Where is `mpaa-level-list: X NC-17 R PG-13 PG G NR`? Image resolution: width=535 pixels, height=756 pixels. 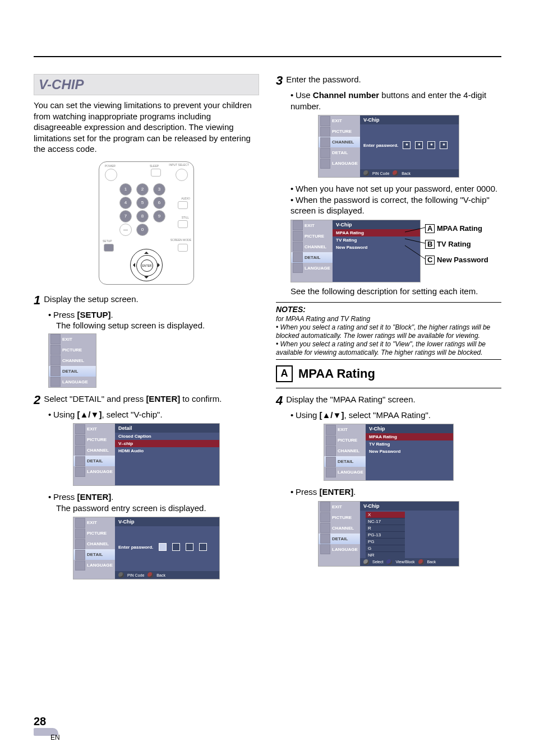
mpaa-level-list: X NC-17 R PG-13 PG G NR is located at coordinates (385, 535).